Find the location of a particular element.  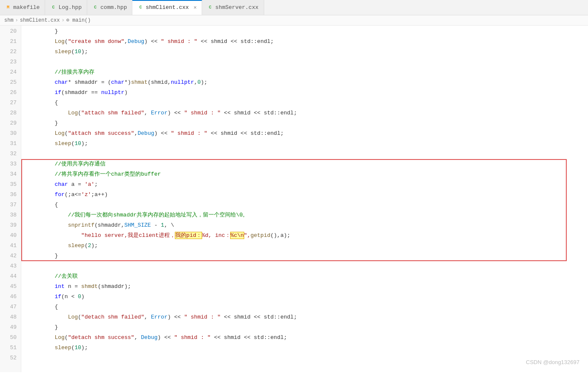

ln-30: 30 is located at coordinates (9, 134).